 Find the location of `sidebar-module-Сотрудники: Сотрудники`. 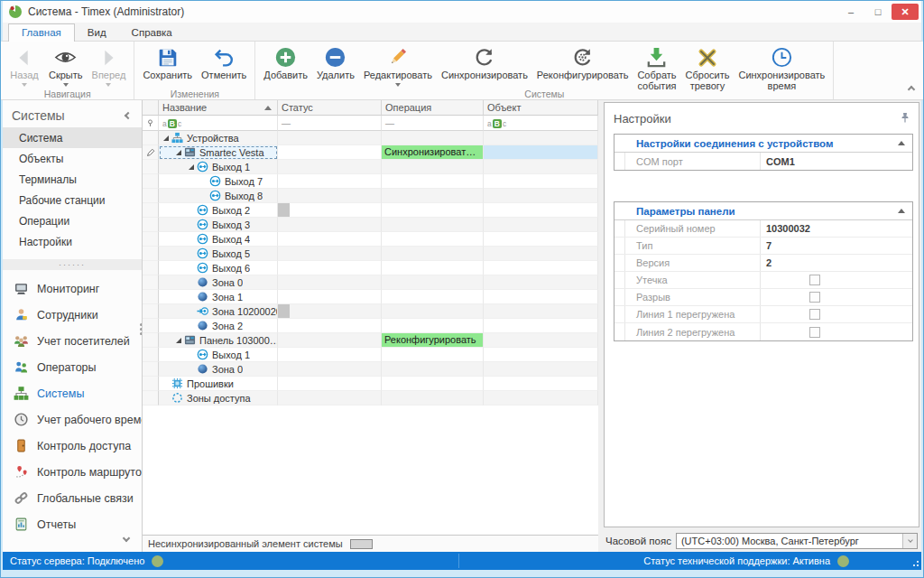

sidebar-module-Сотрудники: Сотрудники is located at coordinates (72, 314).